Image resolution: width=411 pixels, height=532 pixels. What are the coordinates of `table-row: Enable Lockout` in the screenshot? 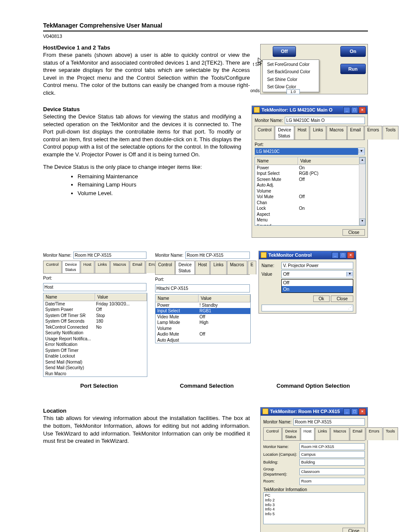 It's located at (95, 356).